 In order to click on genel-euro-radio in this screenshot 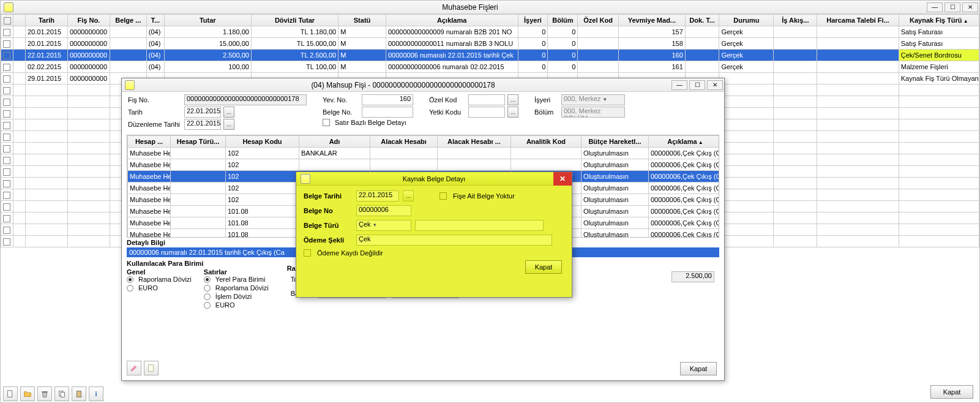, I will do `click(130, 288)`.